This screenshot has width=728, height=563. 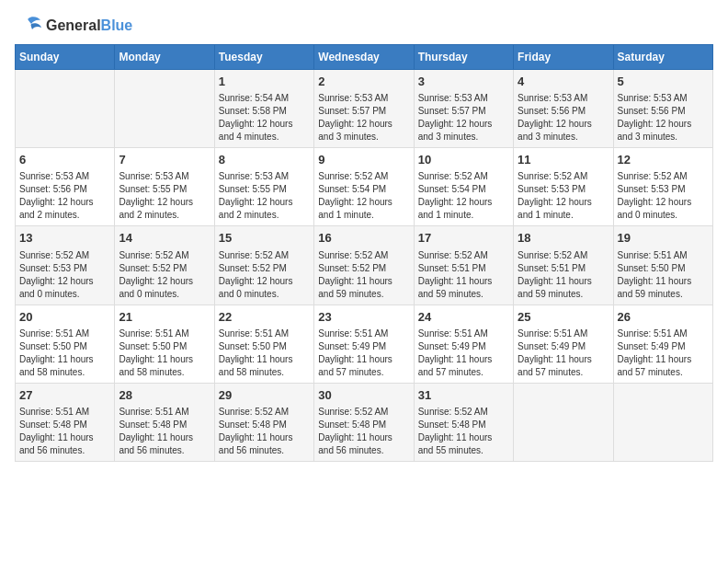 What do you see at coordinates (664, 238) in the screenshot?
I see `day-number: 19` at bounding box center [664, 238].